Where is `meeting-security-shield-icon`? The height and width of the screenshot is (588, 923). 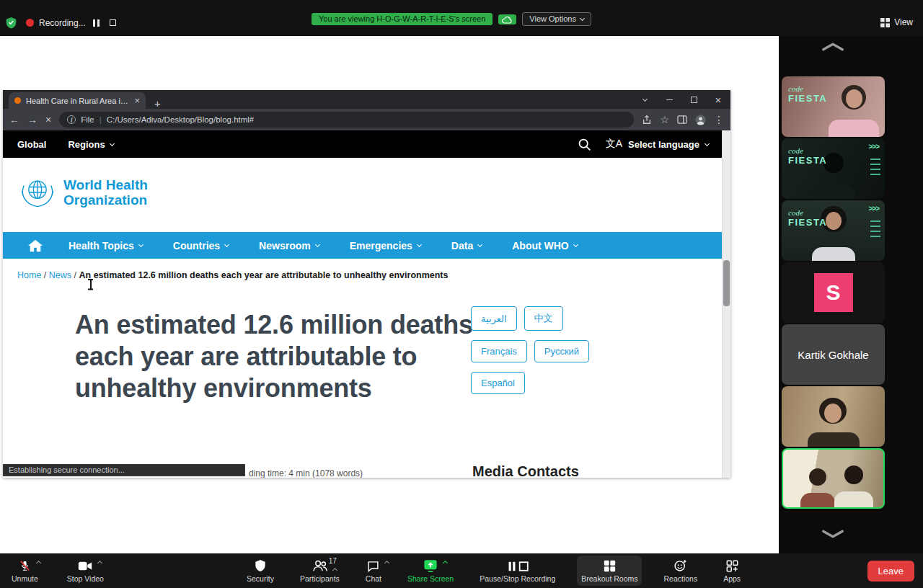 meeting-security-shield-icon is located at coordinates (12, 23).